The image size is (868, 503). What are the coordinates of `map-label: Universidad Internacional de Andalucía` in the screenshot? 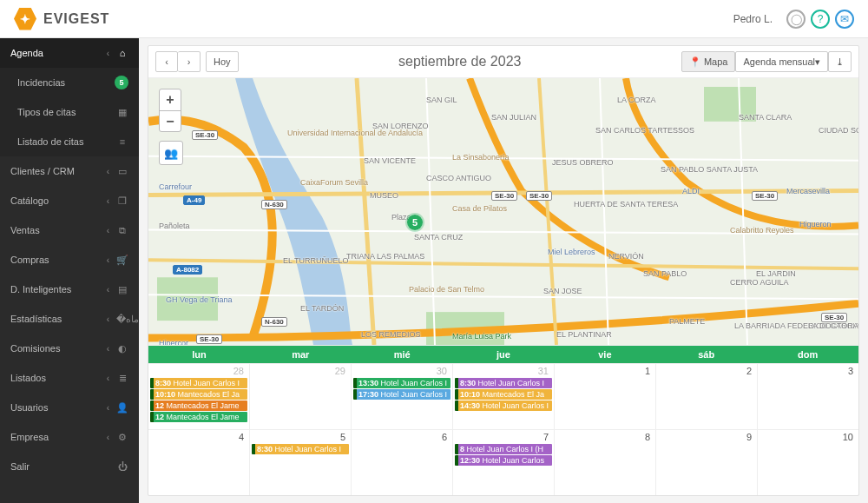 It's located at (355, 133).